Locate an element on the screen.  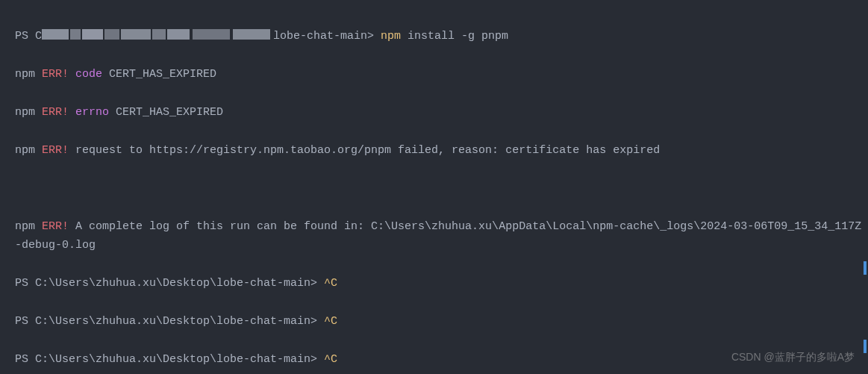
terminal-line: PS Clobe-chat-main> npm install -g pnpm is located at coordinates (442, 37).